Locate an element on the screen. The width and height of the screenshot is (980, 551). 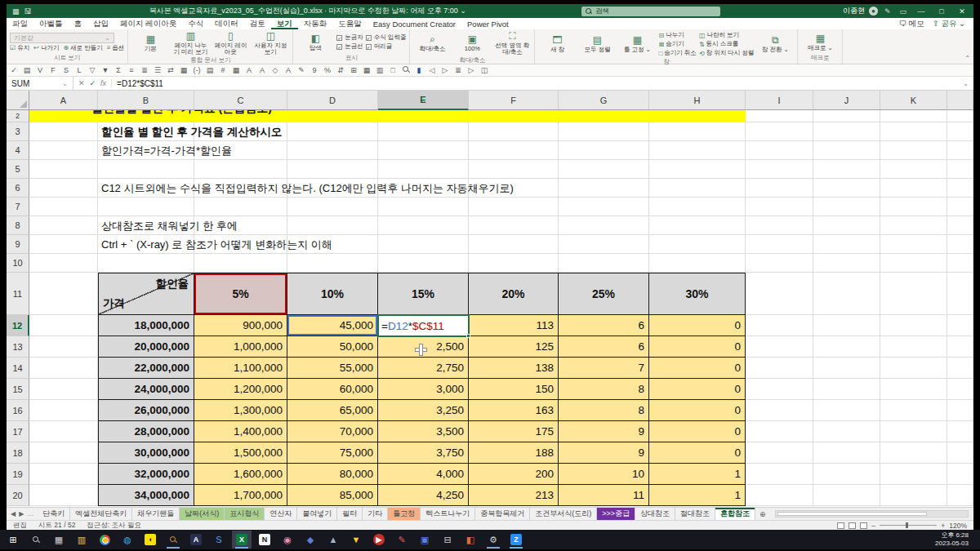
rate-header-5%: 5% is located at coordinates (241, 294).